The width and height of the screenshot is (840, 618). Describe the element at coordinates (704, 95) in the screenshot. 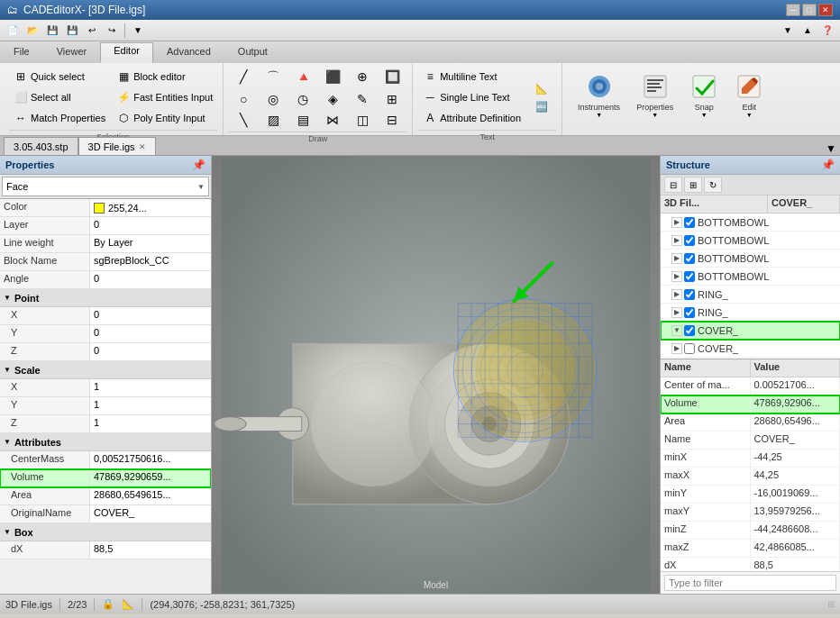

I see `snap-btn: Snap ▼` at that location.